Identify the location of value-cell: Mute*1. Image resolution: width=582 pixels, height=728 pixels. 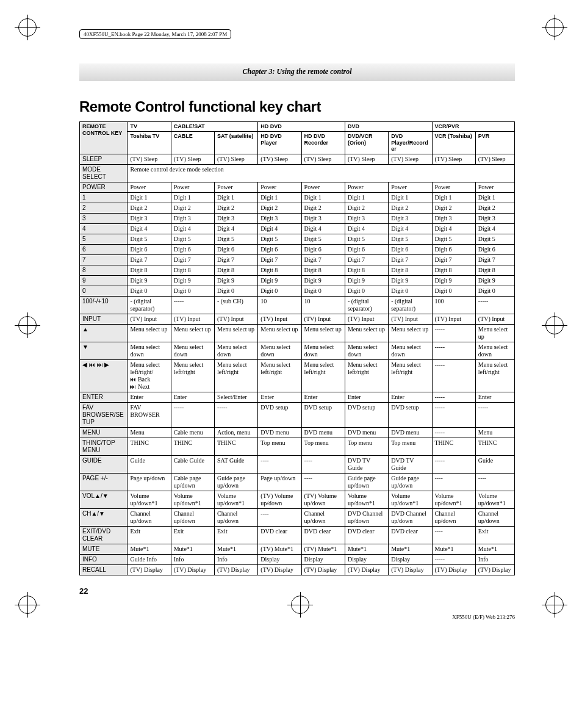
(454, 549).